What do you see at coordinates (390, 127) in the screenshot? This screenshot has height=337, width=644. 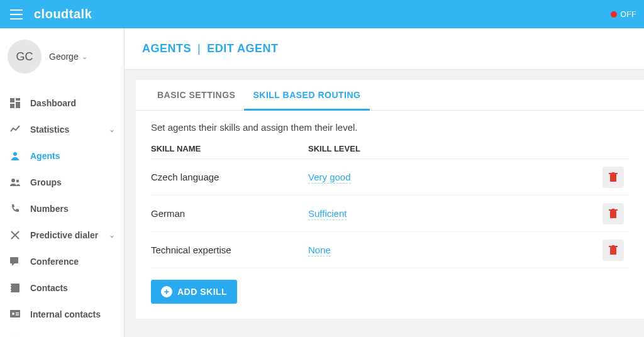 I see `panel-description: Set agents their skills and assign them …` at bounding box center [390, 127].